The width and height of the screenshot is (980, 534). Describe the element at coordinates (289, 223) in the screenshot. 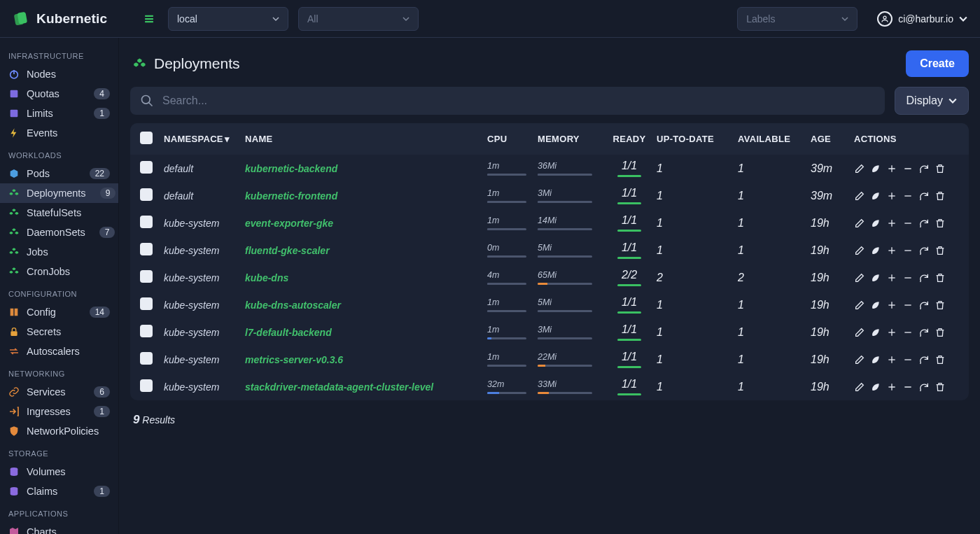

I see `deployment-link: event-exporter-gke` at that location.